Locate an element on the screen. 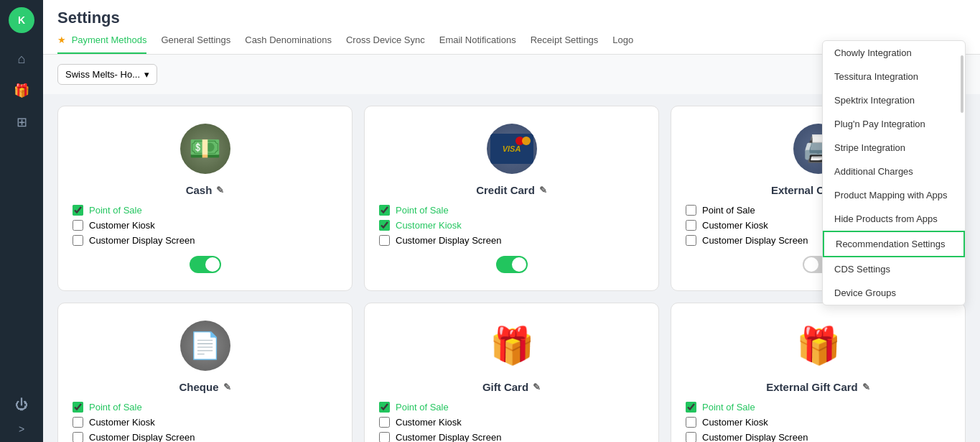 The width and height of the screenshot is (980, 442). mastercard-dots is located at coordinates (523, 141).